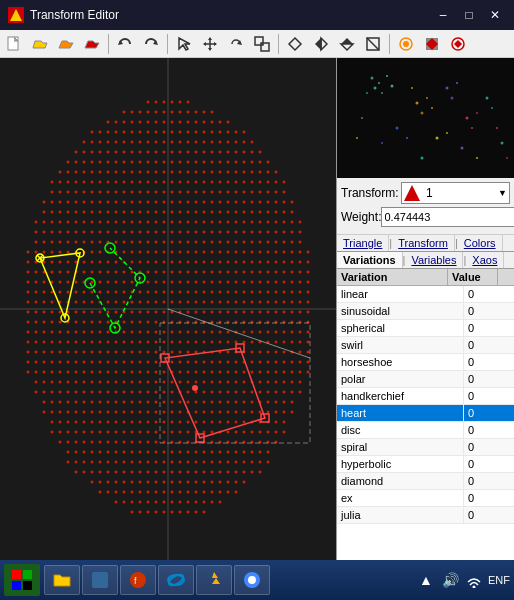  What do you see at coordinates (363, 243) in the screenshot?
I see `tab-triangle: Triangle` at bounding box center [363, 243].